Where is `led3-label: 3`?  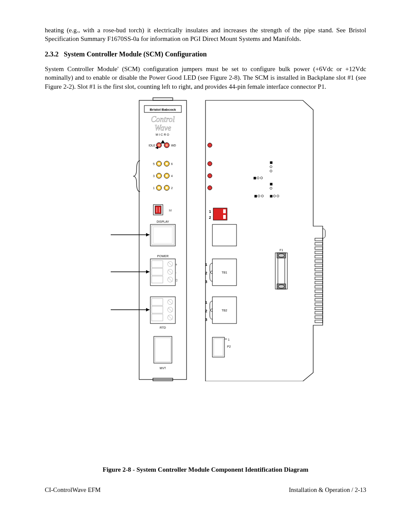 led3-label: 3 is located at coordinates (154, 176).